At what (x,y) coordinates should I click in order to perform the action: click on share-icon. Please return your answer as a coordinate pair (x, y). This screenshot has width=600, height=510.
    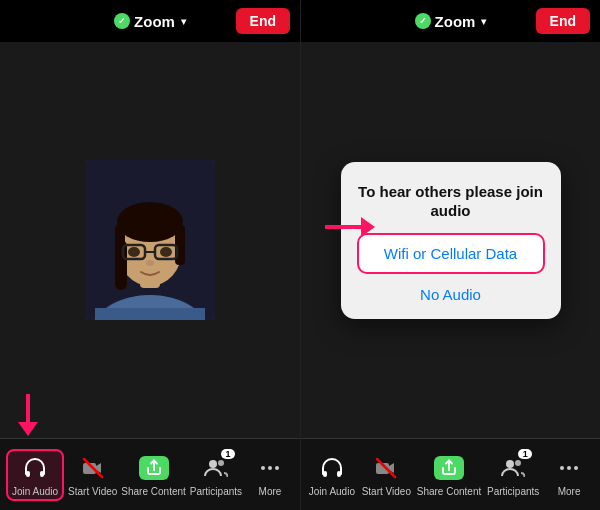
    Looking at the image, I should click on (154, 468).